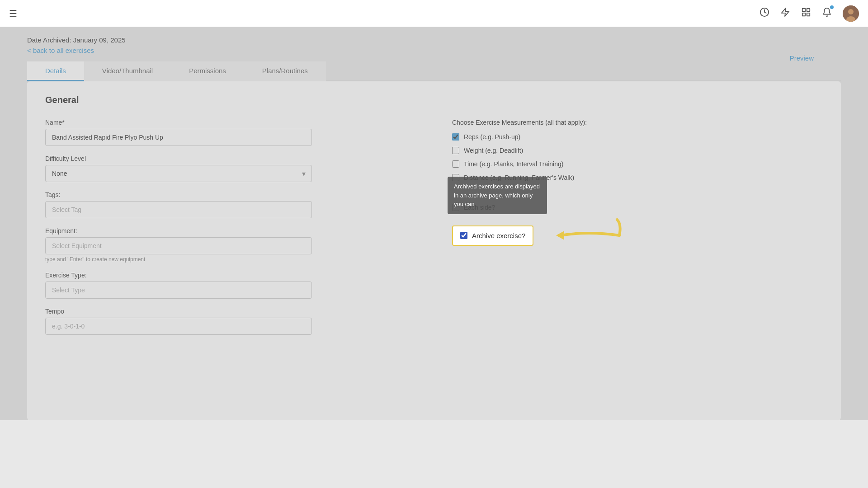 Image resolution: width=868 pixels, height=488 pixels. I want to click on reps-label: Reps (e.g. Push-up), so click(492, 137).